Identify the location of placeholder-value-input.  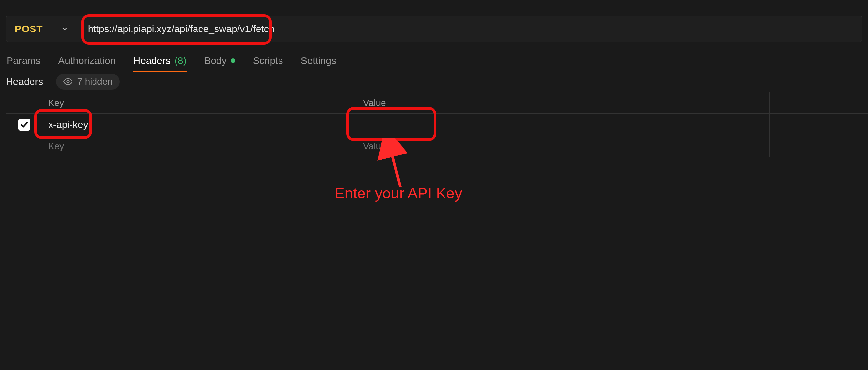
(563, 146).